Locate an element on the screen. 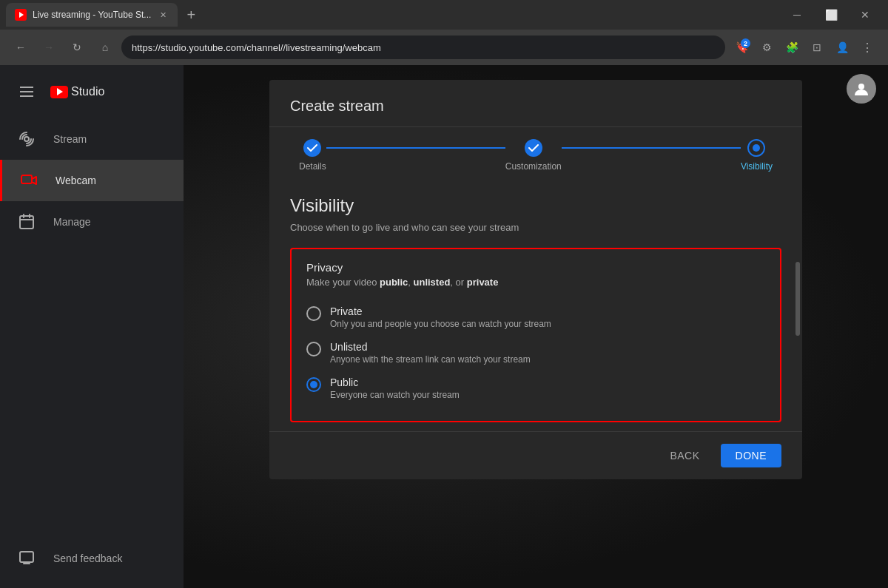  extension-badge-icon: 🔖 2 is located at coordinates (741, 47).